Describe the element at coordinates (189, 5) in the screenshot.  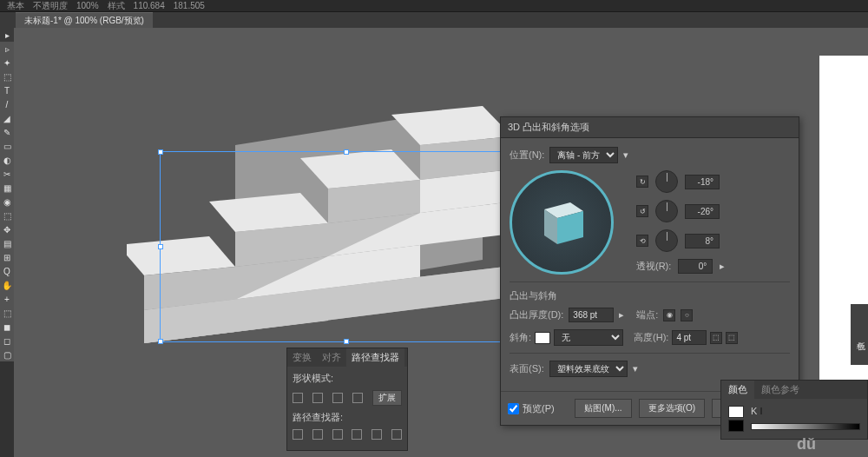
I see `opt-item: 181.505` at that location.